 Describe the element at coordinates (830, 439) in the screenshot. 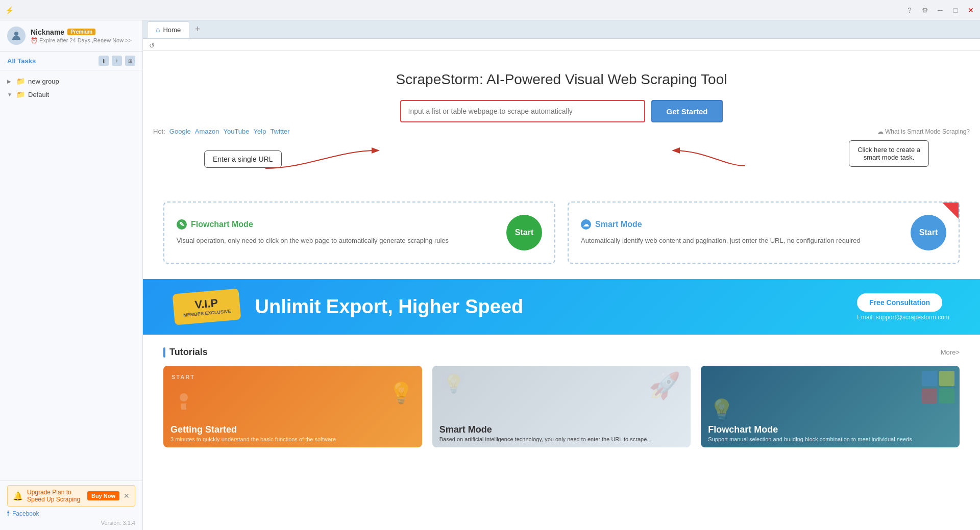

I see `flowchart-card-subtitle: Support manual selection and building bl…` at that location.